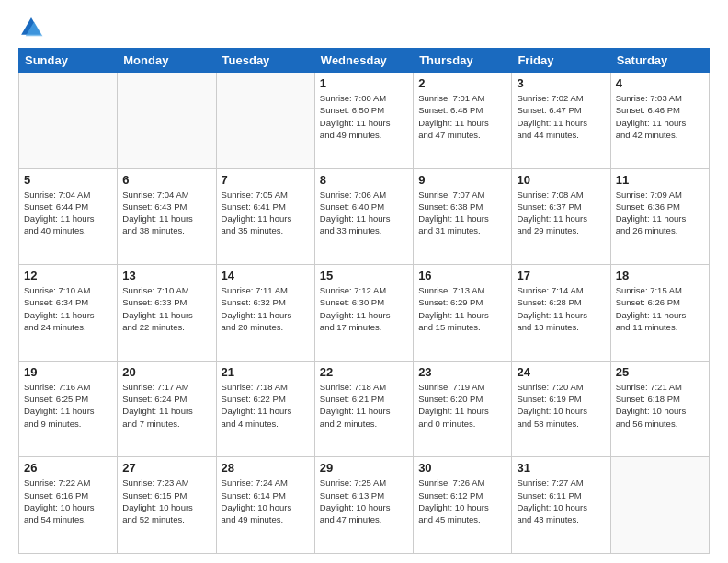 The image size is (728, 563). Describe the element at coordinates (68, 61) in the screenshot. I see `calendar-day-header: Sunday` at that location.